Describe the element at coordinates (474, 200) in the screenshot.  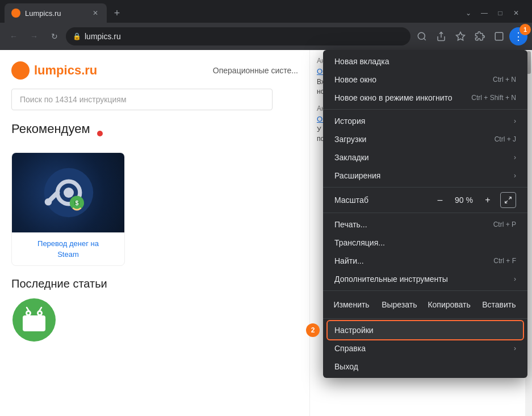
I see `zoom-controls: – 90 % +` at that location.